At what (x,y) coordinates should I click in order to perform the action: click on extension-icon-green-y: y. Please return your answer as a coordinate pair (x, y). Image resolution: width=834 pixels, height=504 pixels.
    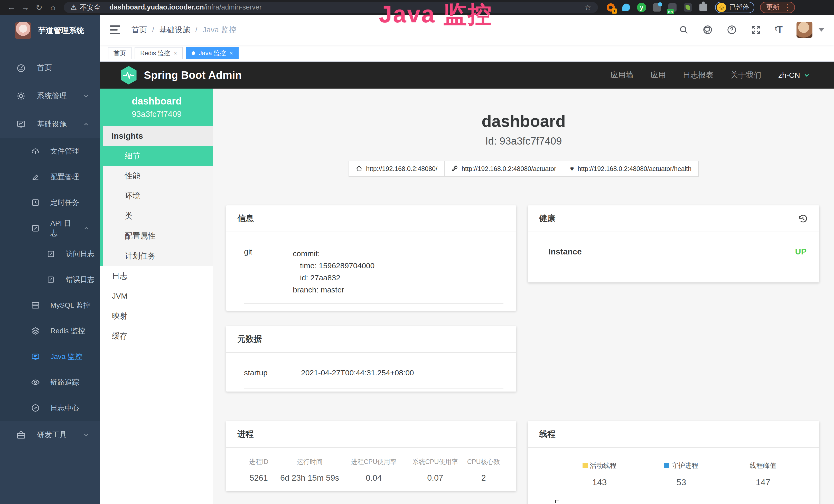
    Looking at the image, I should click on (642, 7).